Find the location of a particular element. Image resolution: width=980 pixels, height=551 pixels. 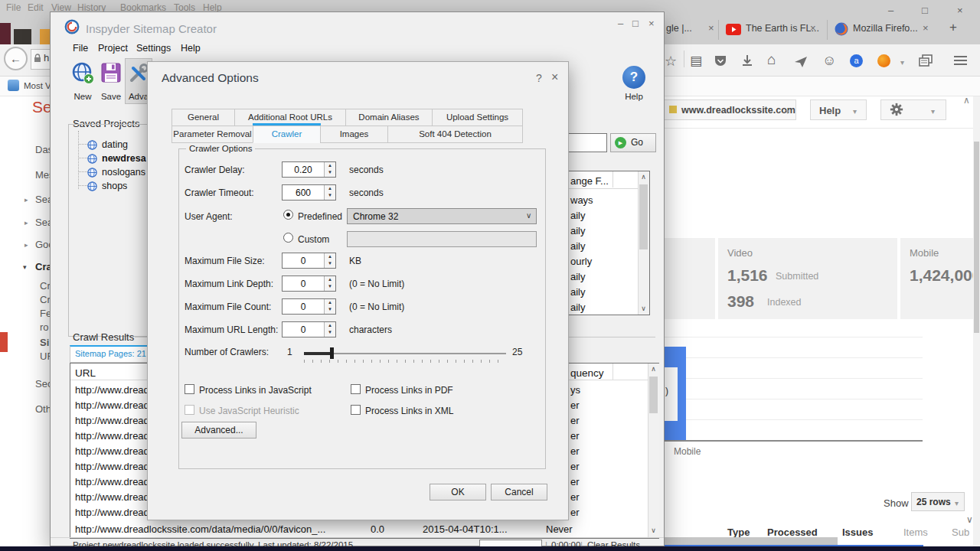

project-item-noslogans: noslogans is located at coordinates (124, 172).